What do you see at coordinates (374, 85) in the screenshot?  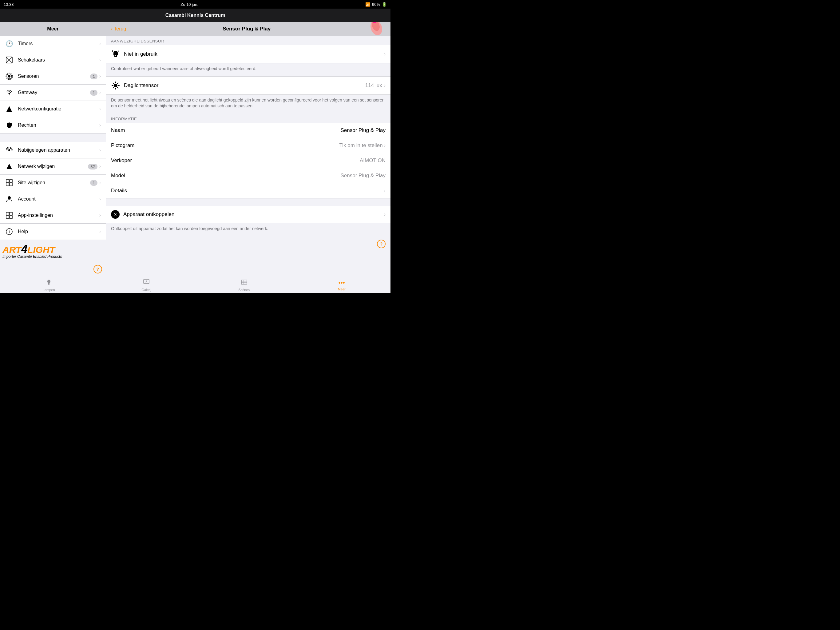 I see `daglichtsensor-value: 114 lux` at bounding box center [374, 85].